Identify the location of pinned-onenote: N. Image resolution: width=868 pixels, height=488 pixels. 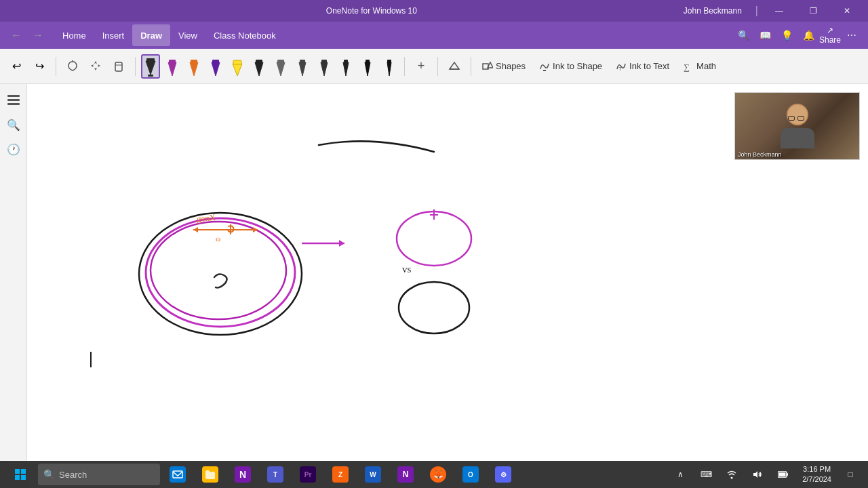
(243, 474).